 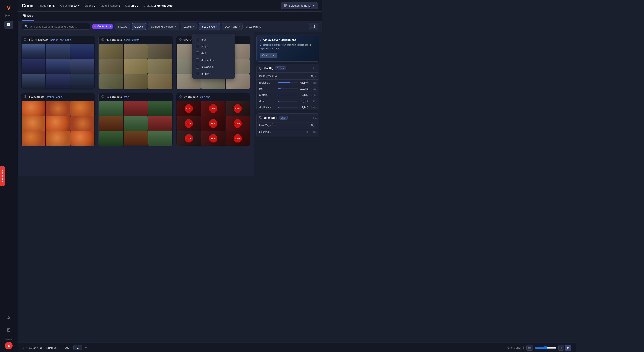 I want to click on user-tags-sub-expand: ▴, so click(x=316, y=126).